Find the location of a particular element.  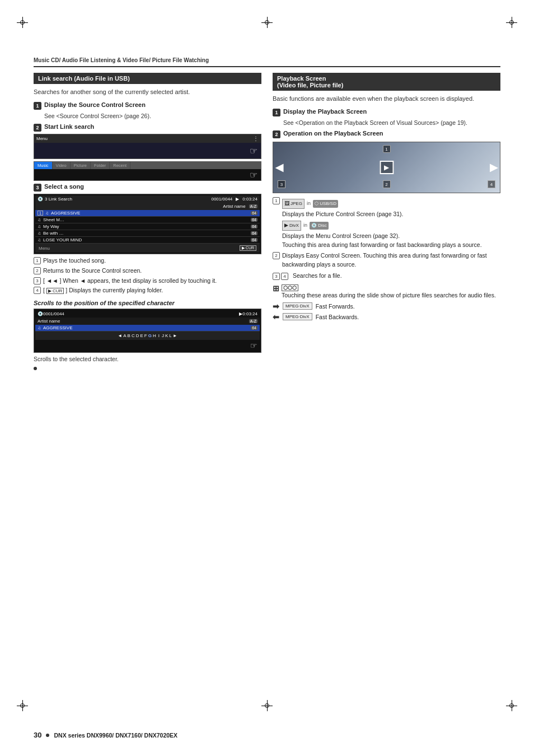

ls-menu-btn: Menu is located at coordinates (44, 249).